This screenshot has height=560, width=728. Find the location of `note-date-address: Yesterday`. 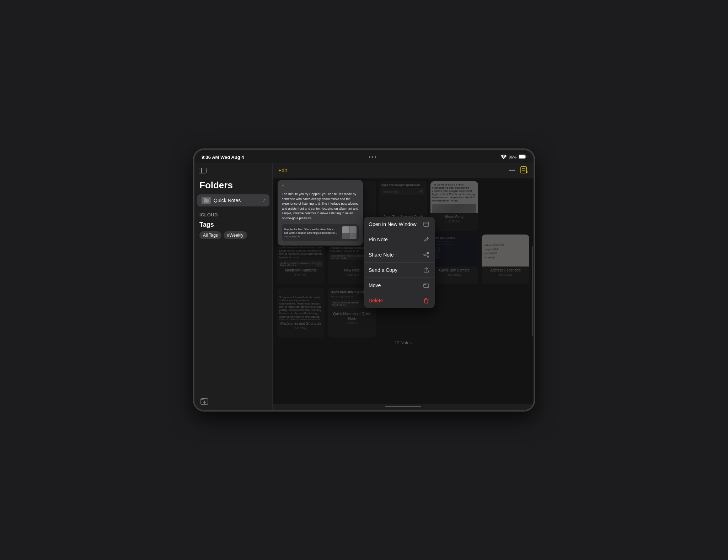

note-date-address: Yesterday is located at coordinates (505, 275).